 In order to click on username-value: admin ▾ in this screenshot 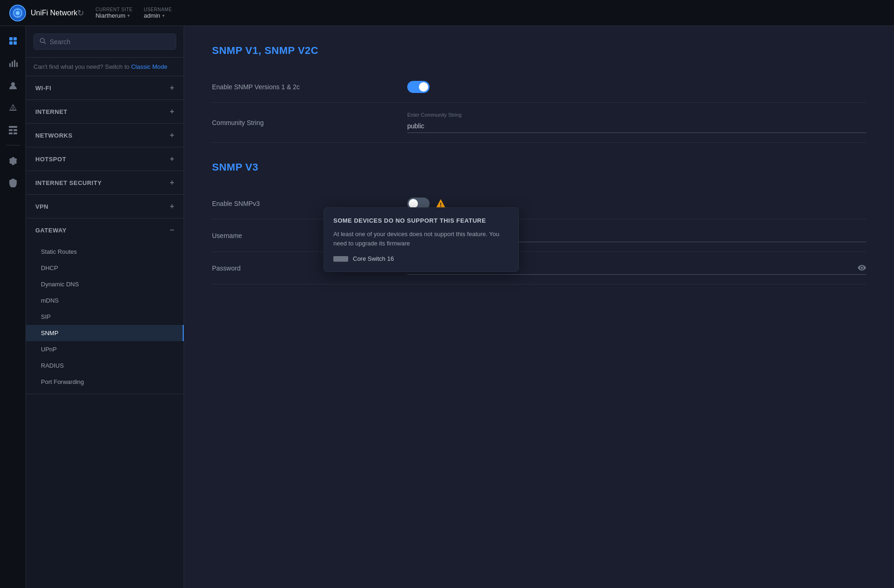, I will do `click(158, 16)`.